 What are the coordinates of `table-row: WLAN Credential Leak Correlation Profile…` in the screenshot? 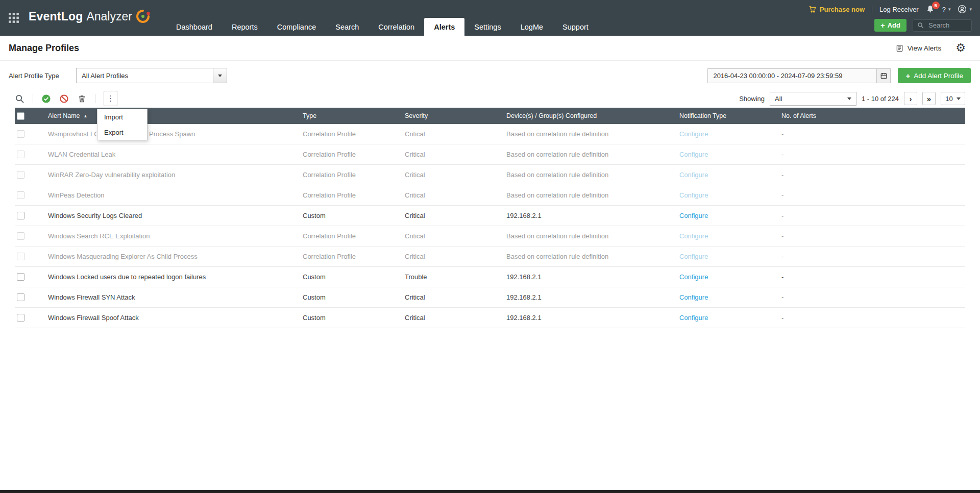 It's located at (490, 155).